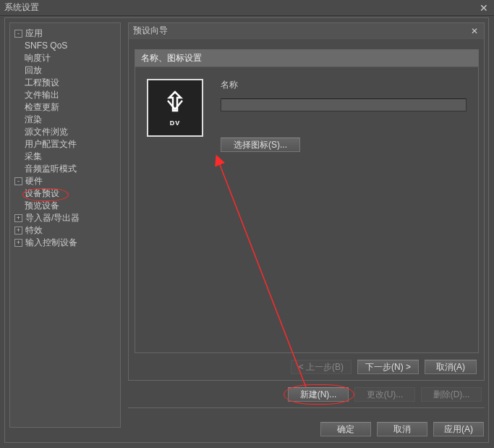 Image resolution: width=494 pixels, height=448 pixels. What do you see at coordinates (71, 194) in the screenshot?
I see `tree-item-device-preset: 设备预设` at bounding box center [71, 194].